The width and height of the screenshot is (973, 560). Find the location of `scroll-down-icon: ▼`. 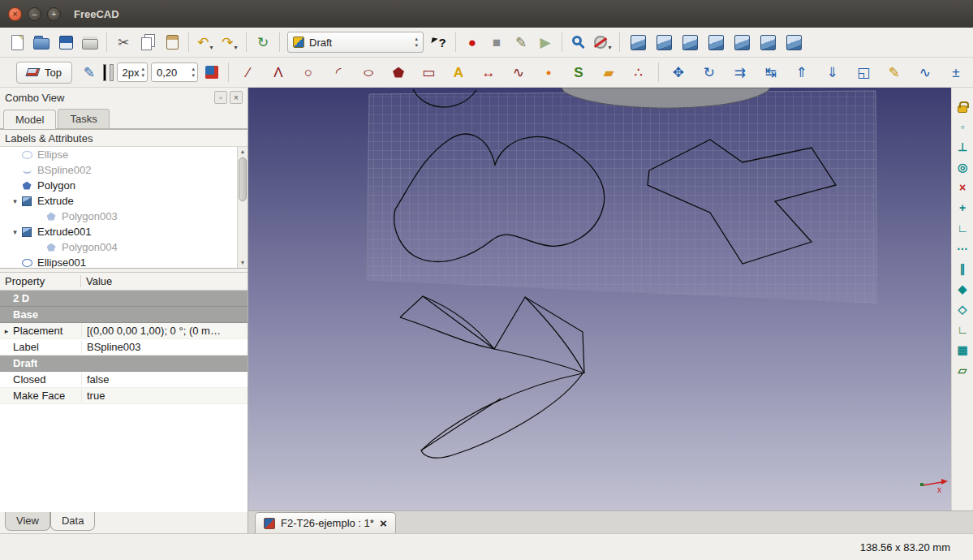

scroll-down-icon: ▼ is located at coordinates (243, 263).